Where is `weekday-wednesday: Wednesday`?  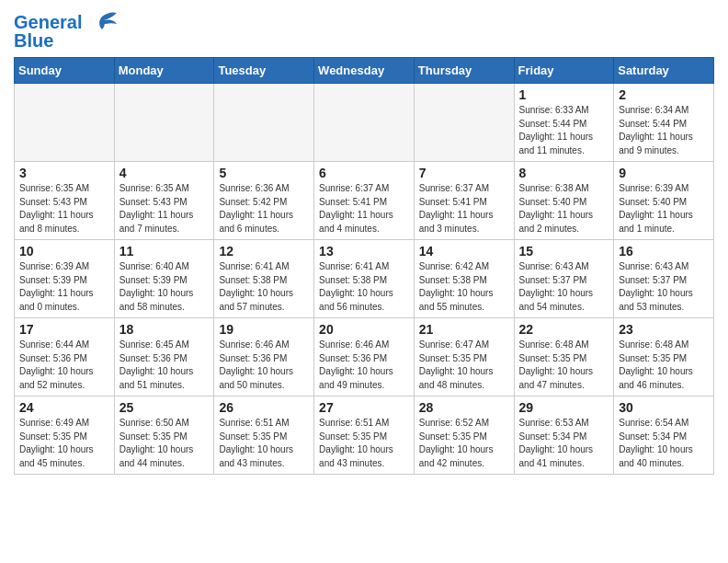
weekday-wednesday: Wednesday is located at coordinates (364, 71).